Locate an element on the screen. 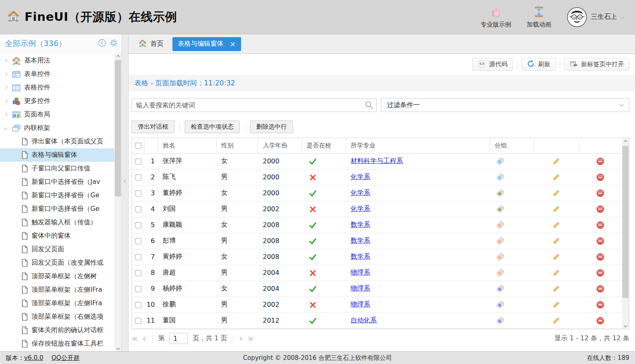  sidebar-item: 顶部菜单框架（左侧IFra is located at coordinates (57, 290).